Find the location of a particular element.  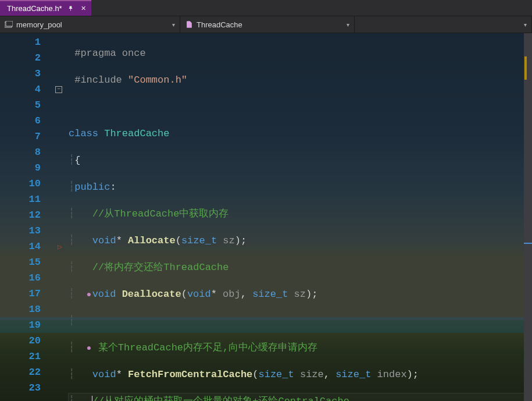

breakpoint-margin: − ▷ is located at coordinates (60, 217).